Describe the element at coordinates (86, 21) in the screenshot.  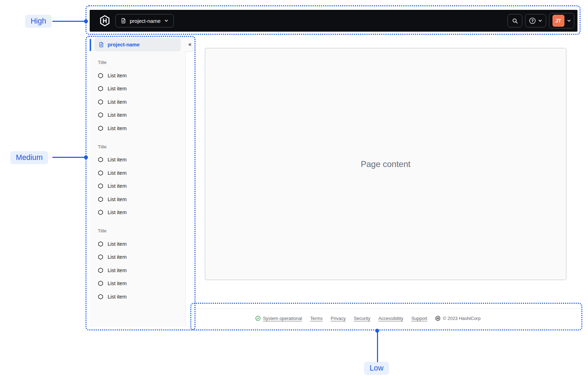
I see `annotation-dot-high` at that location.